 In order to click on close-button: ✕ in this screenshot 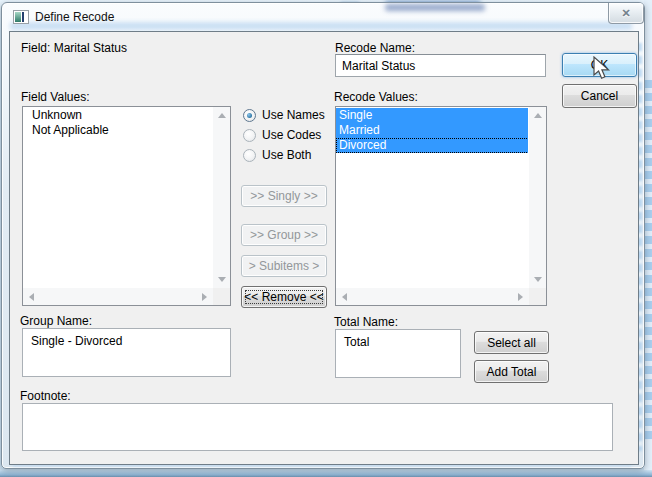, I will do `click(626, 14)`.